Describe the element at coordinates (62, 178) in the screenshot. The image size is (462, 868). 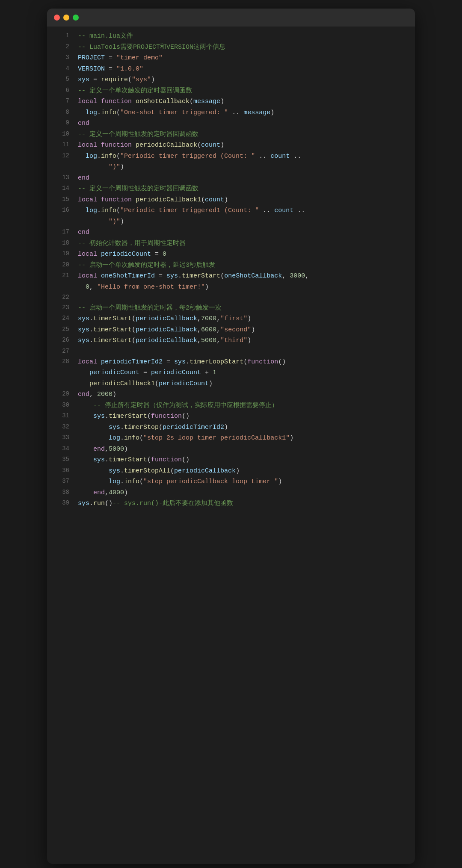
I see `line-number: 13` at that location.